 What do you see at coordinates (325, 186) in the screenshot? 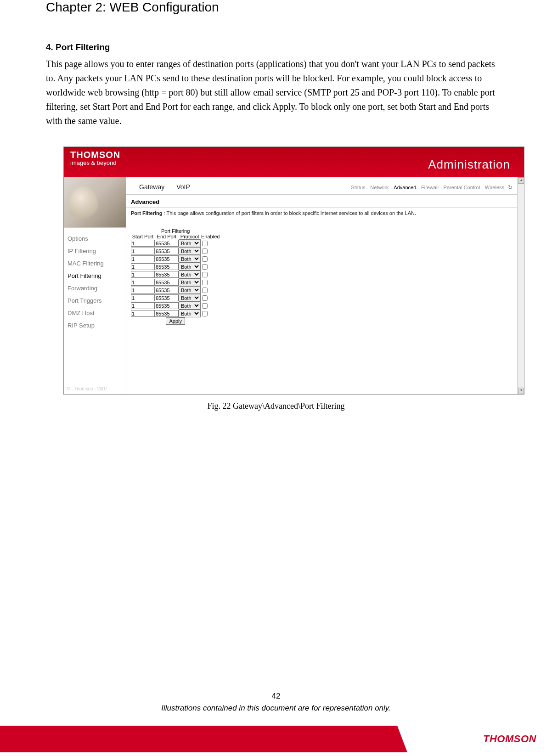
I see `tab-bar: Gateway VoIP Status - Network - Advanced…` at bounding box center [325, 186].